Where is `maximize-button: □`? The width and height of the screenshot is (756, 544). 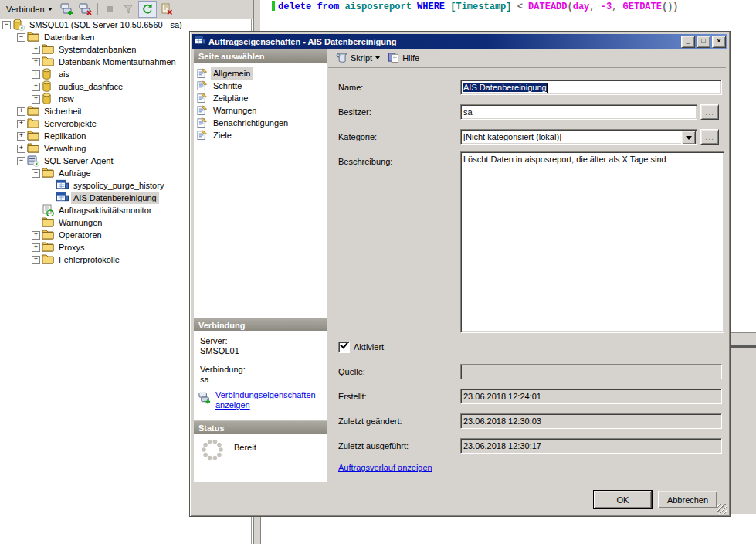
maximize-button: □ is located at coordinates (703, 42).